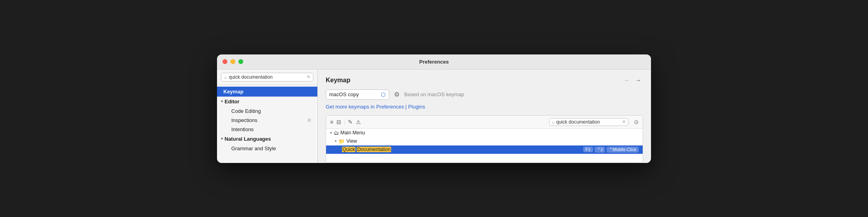 The width and height of the screenshot is (868, 217). Describe the element at coordinates (267, 91) in the screenshot. I see `sidebar-item-keymap: Keymap` at that location.